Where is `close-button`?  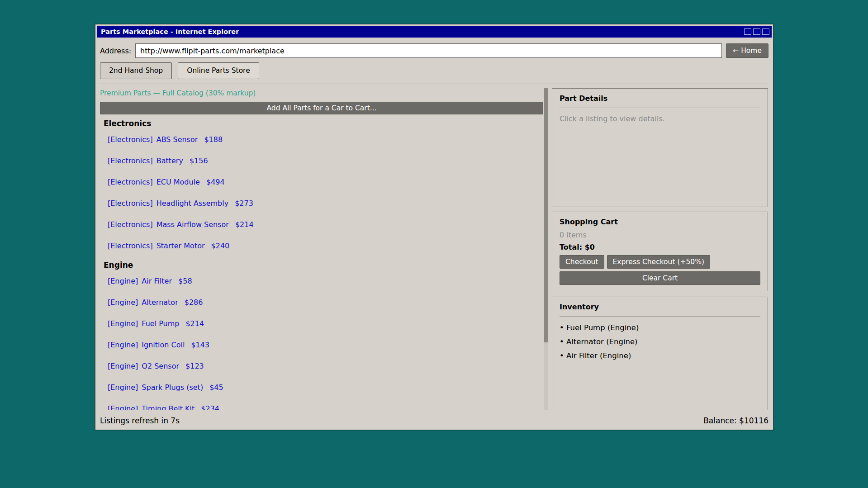
close-button is located at coordinates (766, 32).